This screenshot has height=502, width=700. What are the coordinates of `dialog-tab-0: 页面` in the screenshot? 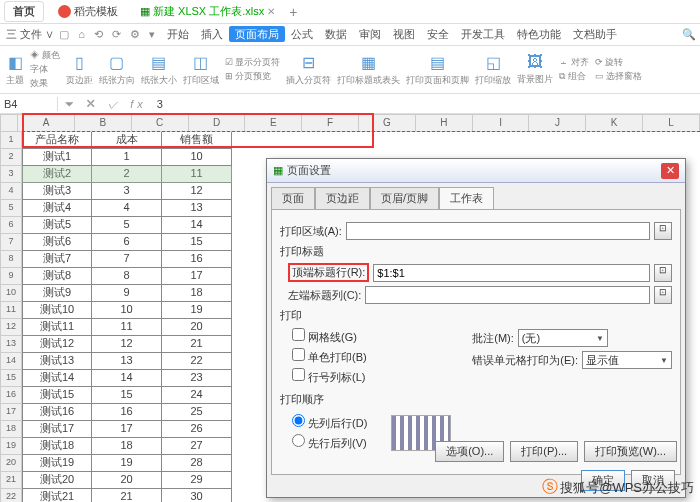 It's located at (293, 198).